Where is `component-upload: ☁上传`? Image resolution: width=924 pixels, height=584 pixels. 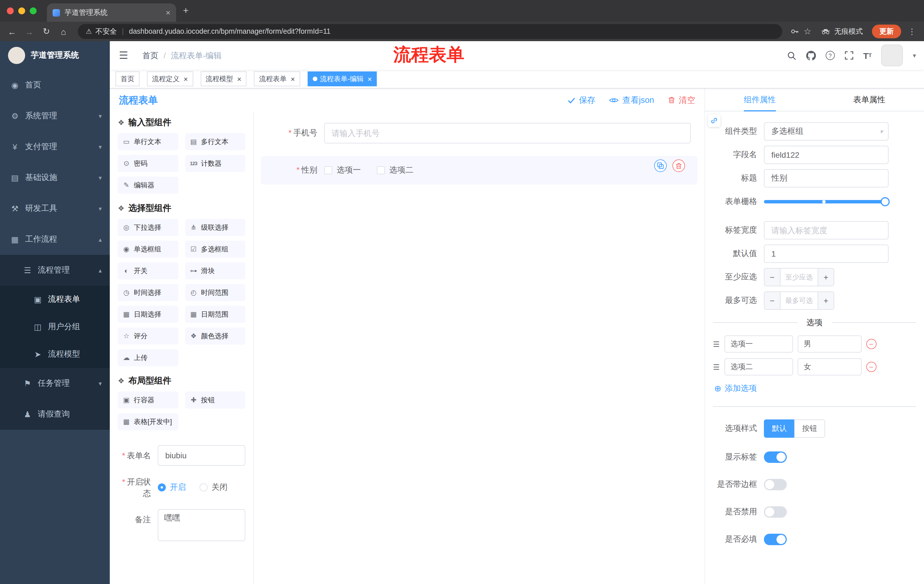 component-upload: ☁上传 is located at coordinates (148, 358).